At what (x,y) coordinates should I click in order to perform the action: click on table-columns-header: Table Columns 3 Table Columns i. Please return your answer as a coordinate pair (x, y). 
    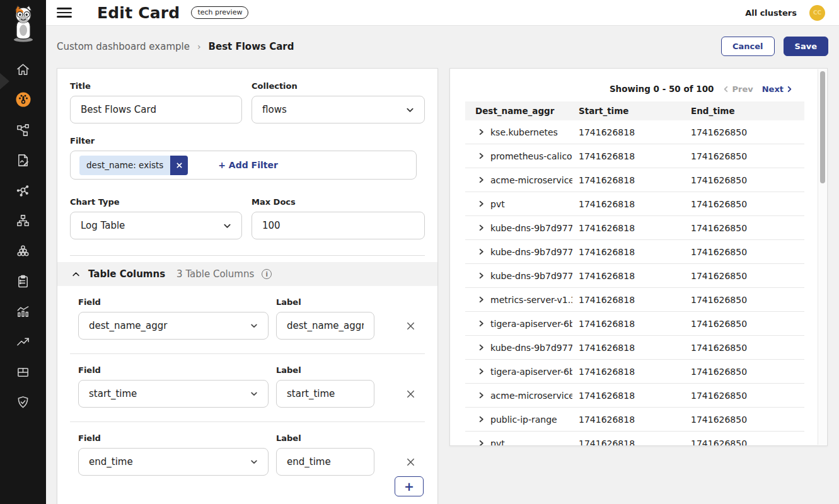
    Looking at the image, I should click on (247, 274).